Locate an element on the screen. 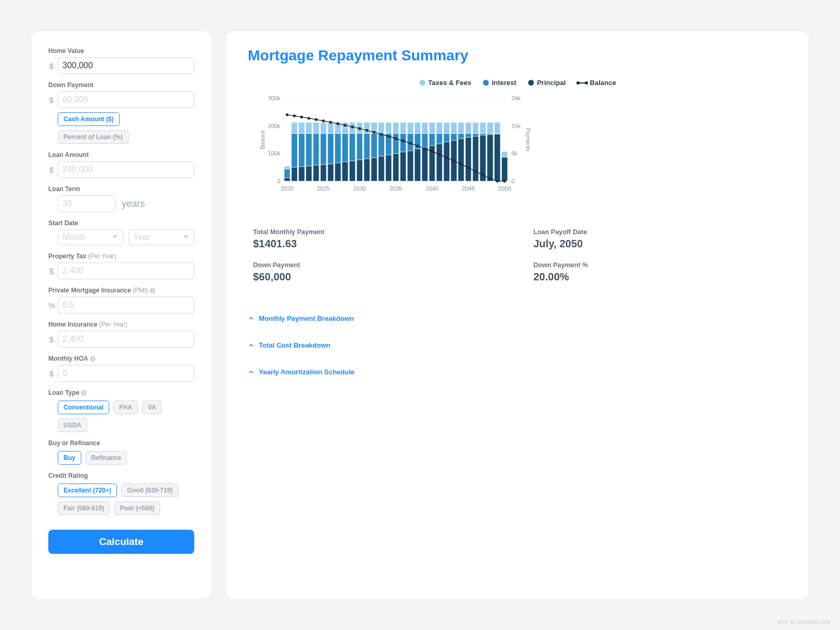 This screenshot has height=630, width=840. field-property-tax: Property Tax (Per Year) $ is located at coordinates (121, 266).